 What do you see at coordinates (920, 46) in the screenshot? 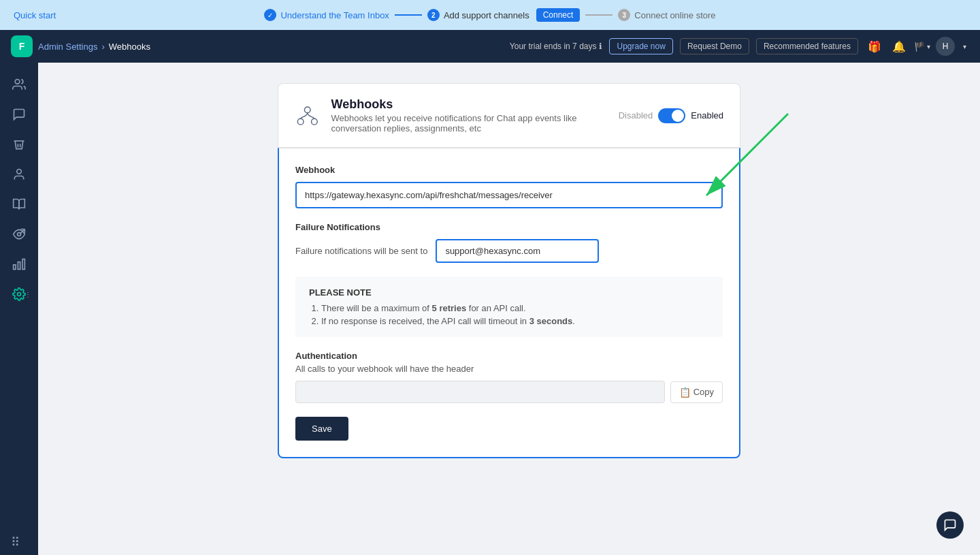
I see `flag-icon: 🏴` at bounding box center [920, 46].